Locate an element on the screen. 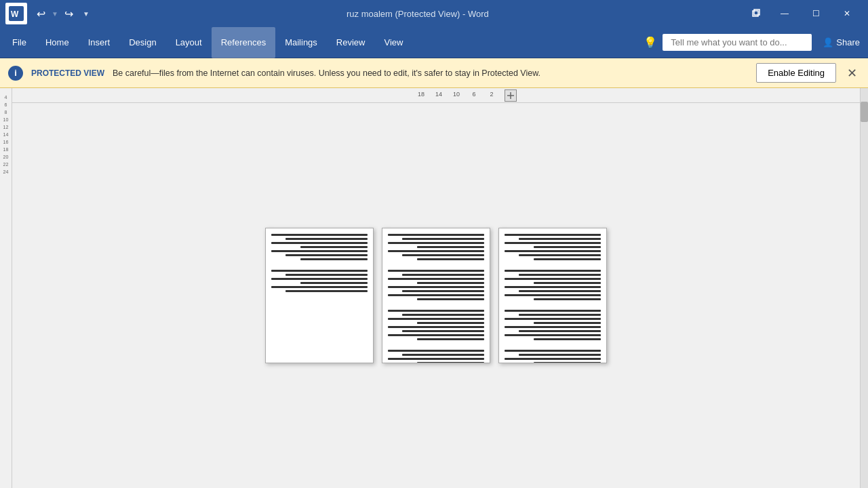  document-title: ruz moalem (Protected View) - Word is located at coordinates (418, 14).